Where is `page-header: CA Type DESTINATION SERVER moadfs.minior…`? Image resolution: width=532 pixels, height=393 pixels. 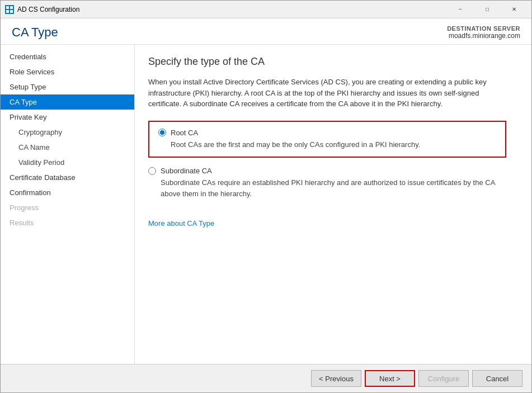
page-header: CA Type DESTINATION SERVER moadfs.minior… is located at coordinates (266, 31).